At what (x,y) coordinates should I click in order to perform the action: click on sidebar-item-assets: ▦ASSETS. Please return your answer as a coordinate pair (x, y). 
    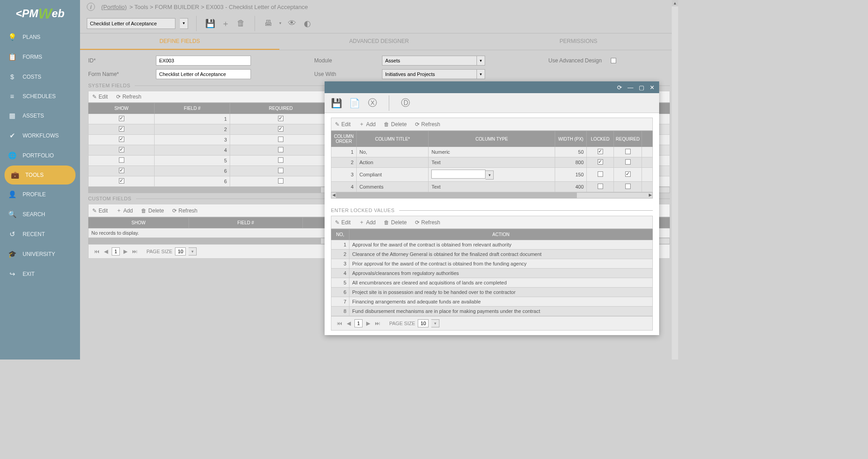
    Looking at the image, I should click on (40, 116).